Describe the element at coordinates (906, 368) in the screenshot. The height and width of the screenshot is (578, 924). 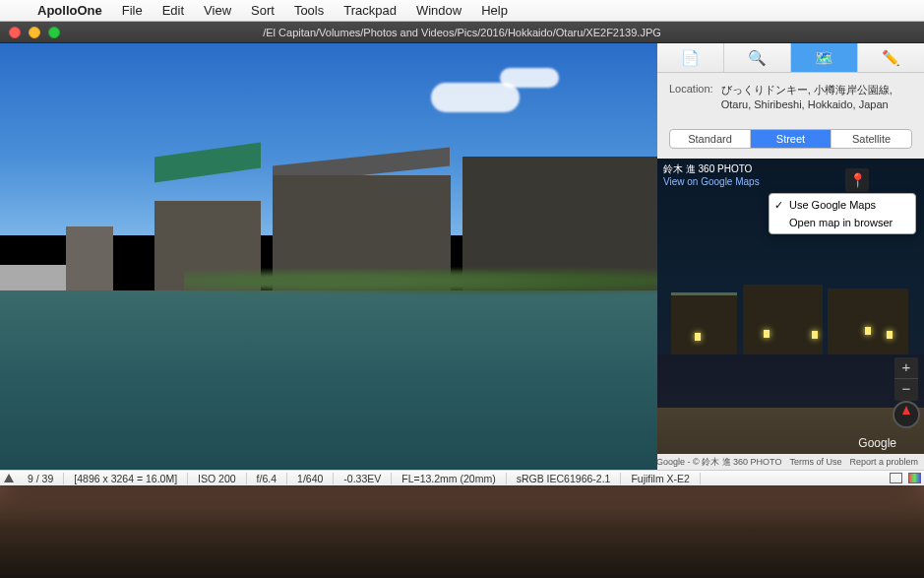
I see `zoom-in-button: +` at that location.